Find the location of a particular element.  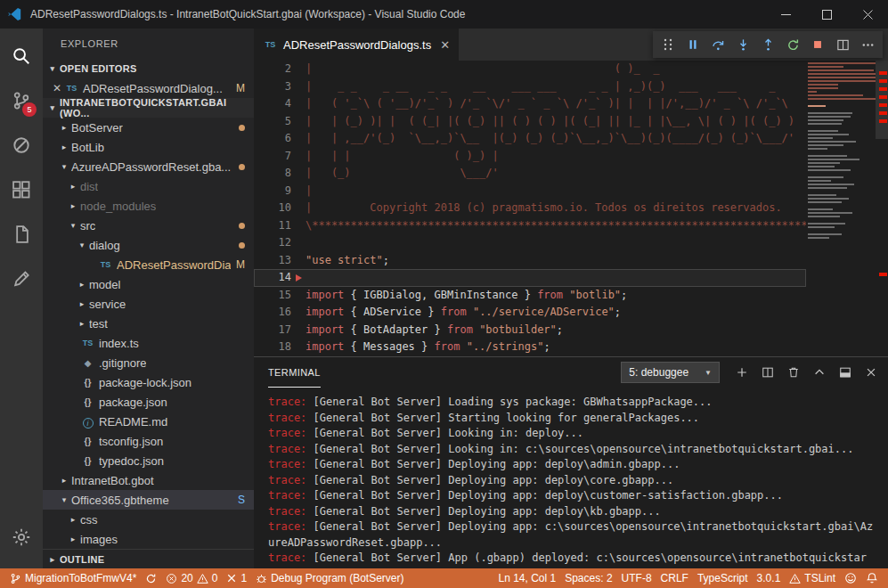

minimap is located at coordinates (841, 208).